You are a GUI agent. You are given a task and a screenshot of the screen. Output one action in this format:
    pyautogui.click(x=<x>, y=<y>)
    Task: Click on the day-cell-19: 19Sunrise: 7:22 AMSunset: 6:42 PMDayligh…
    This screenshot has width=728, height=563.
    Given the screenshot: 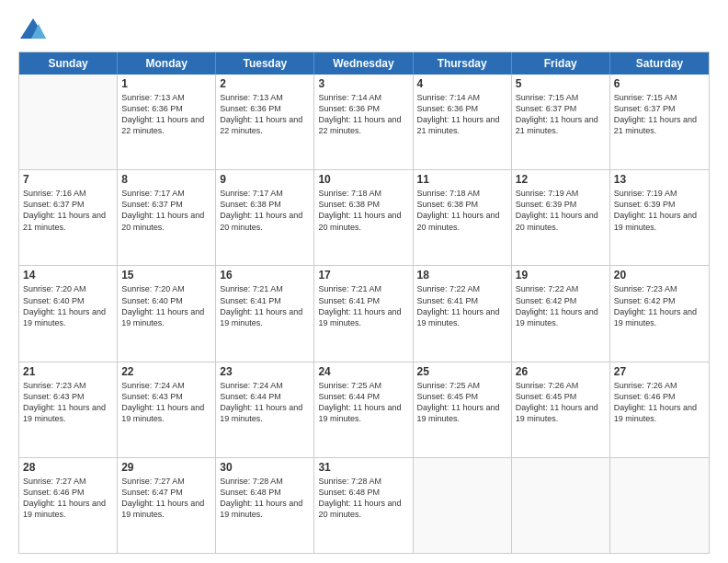 What is the action you would take?
    pyautogui.click(x=561, y=313)
    